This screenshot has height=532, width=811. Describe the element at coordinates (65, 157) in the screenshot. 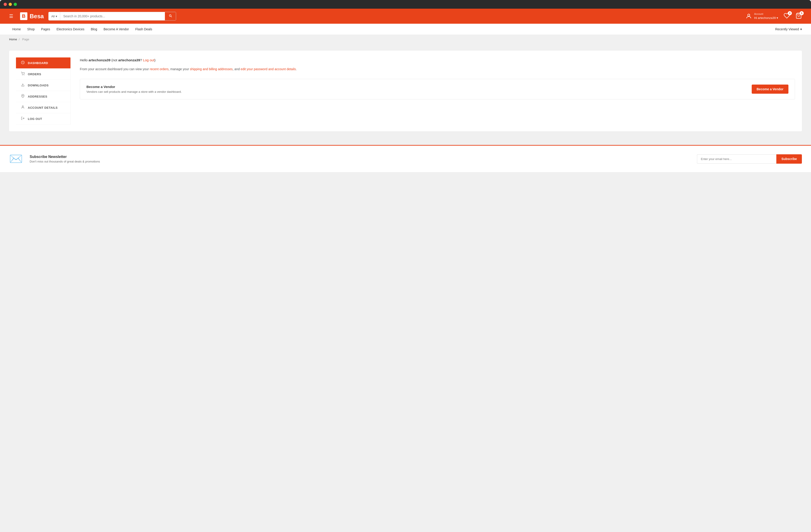

I see `newsletter-title: Subscribe Newsletter` at that location.